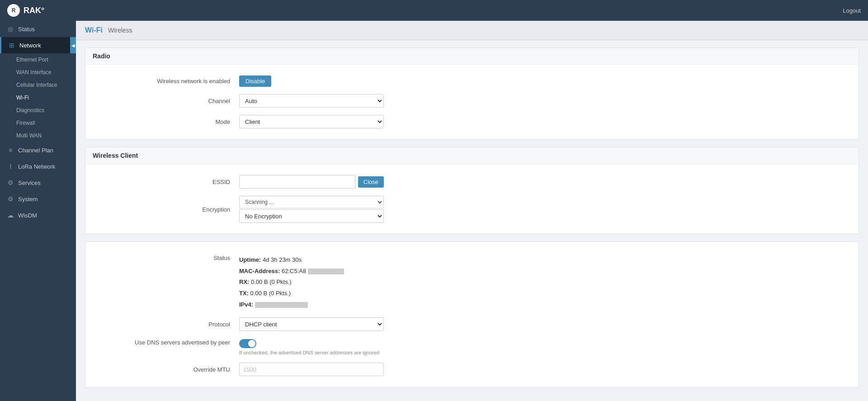 Image resolution: width=868 pixels, height=401 pixels. I want to click on breadcrumb-sub: Wireless, so click(120, 30).